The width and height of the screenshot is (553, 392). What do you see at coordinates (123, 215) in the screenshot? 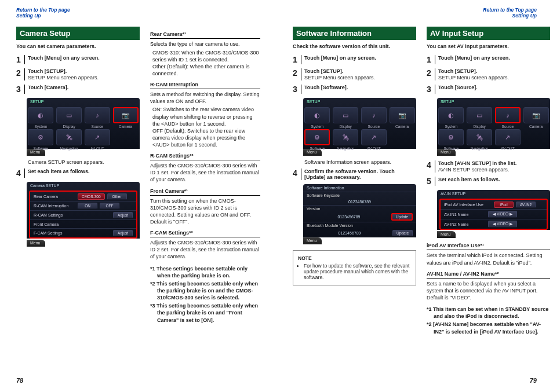
I see `btn-adjust: Adjust` at bounding box center [123, 215].